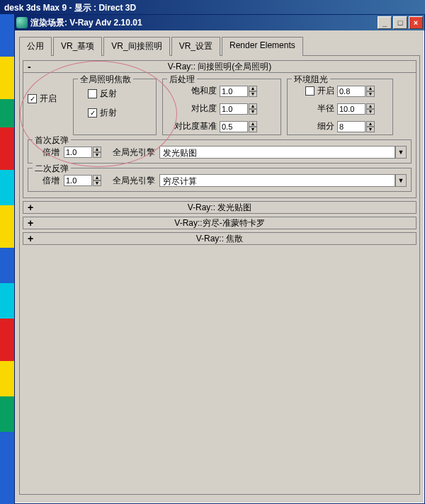 The width and height of the screenshot is (425, 504). Describe the element at coordinates (222, 107) in the screenshot. I see `postproc-fieldset: 后处理 饱和度 ▲▼ 对比度 ▲▼` at that location.